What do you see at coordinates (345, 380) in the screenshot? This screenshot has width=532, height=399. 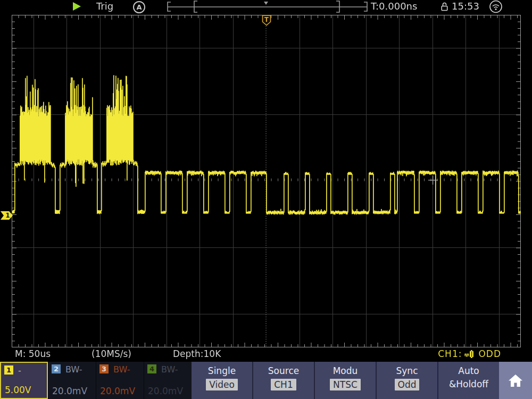 I see `menu-item-modu: Modu NTSC` at bounding box center [345, 380].